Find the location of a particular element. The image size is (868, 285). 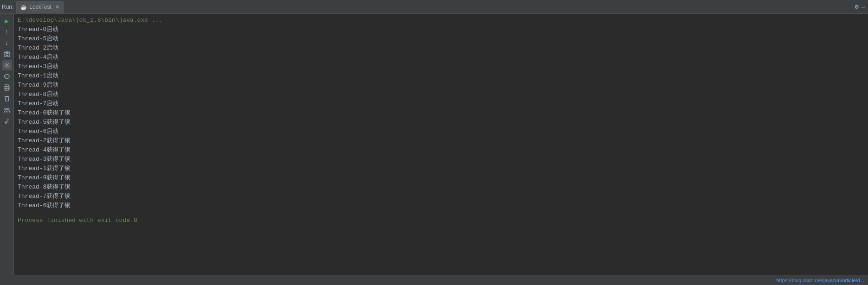

output-line-4: Thread-3启动 is located at coordinates (441, 67).